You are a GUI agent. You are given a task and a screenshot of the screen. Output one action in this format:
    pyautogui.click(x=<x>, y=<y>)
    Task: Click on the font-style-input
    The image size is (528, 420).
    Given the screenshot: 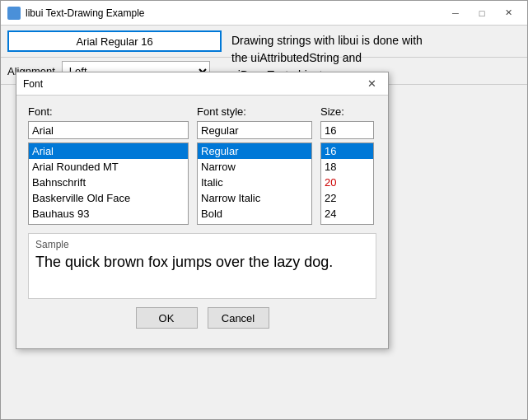 What is the action you would take?
    pyautogui.click(x=255, y=130)
    